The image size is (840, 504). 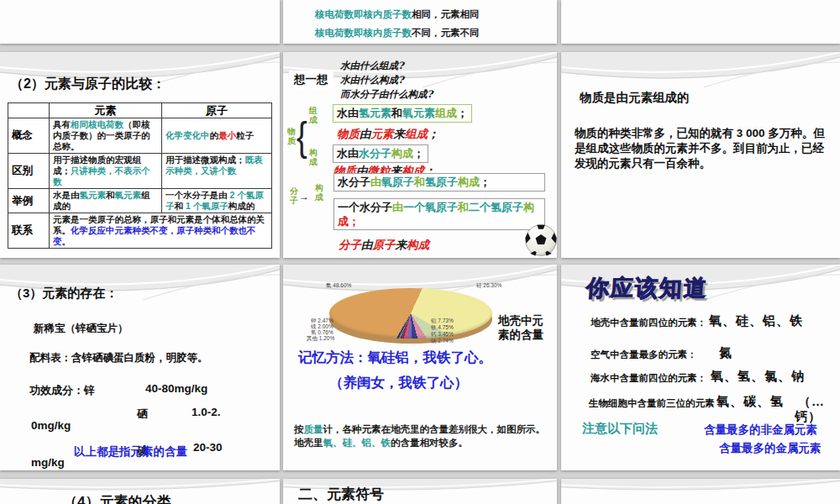 What do you see at coordinates (643, 354) in the screenshot?
I see `question-label: 空气中含量最多的元素：` at bounding box center [643, 354].